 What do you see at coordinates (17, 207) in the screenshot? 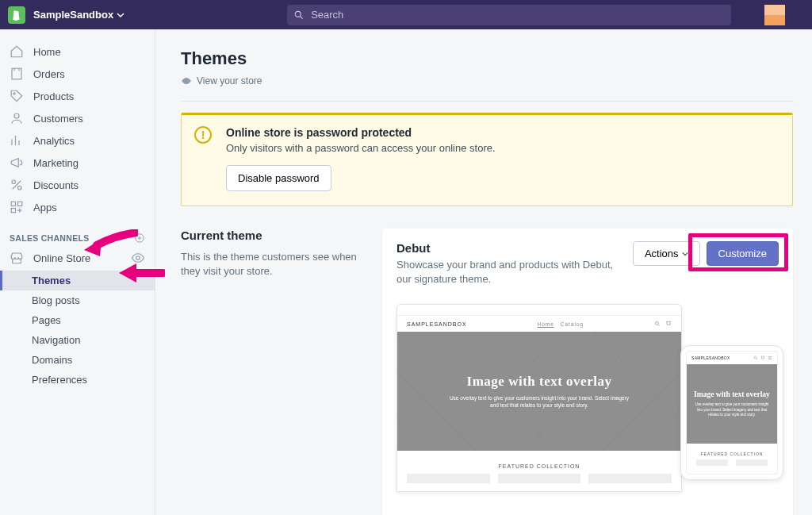
I see `apps-icon` at bounding box center [17, 207].